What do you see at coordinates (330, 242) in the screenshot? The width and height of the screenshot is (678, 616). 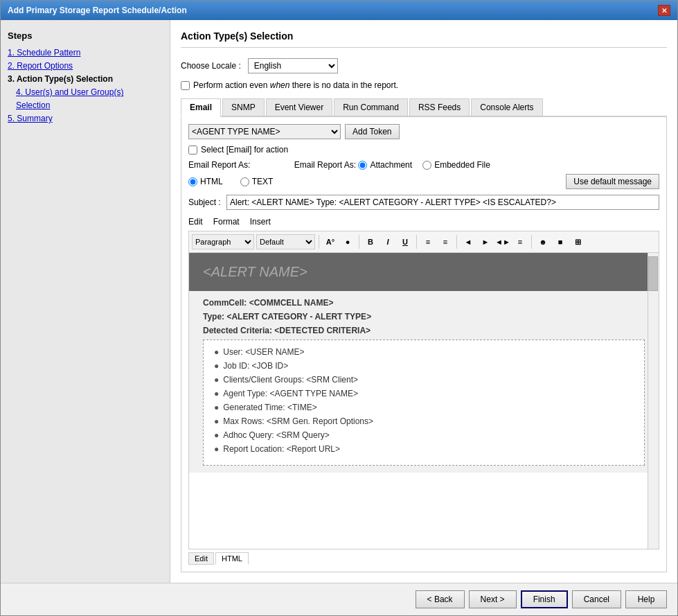 I see `toolbar-btn-font-size: A°` at bounding box center [330, 242].